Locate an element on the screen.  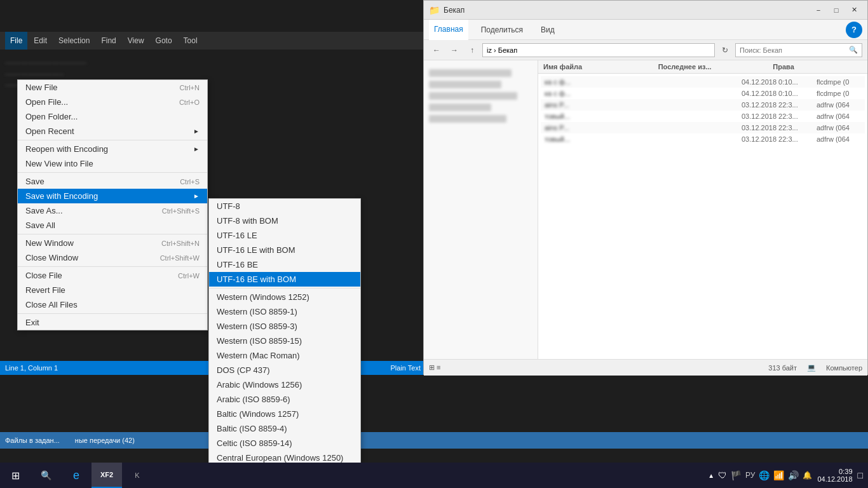
sep5 is located at coordinates (112, 314).